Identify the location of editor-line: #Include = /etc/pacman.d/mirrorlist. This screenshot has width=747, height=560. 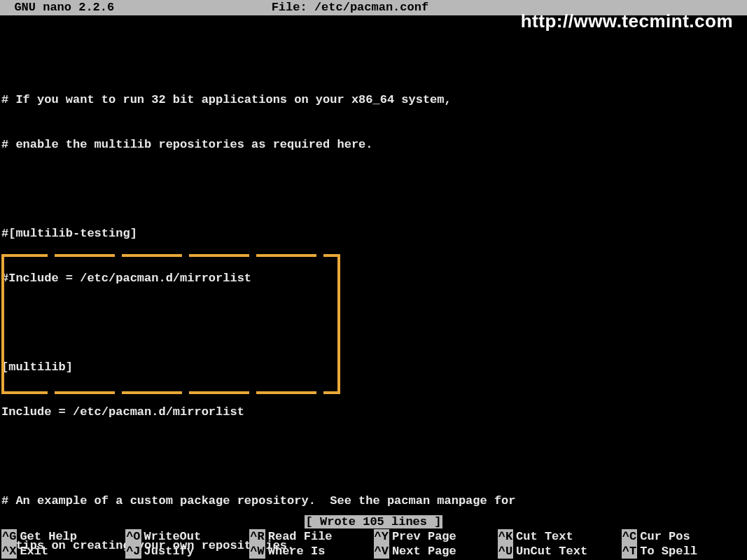
(374, 279).